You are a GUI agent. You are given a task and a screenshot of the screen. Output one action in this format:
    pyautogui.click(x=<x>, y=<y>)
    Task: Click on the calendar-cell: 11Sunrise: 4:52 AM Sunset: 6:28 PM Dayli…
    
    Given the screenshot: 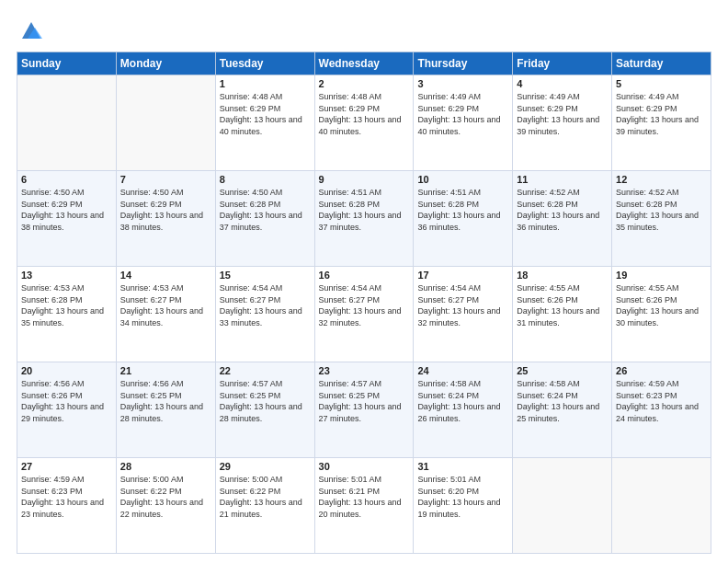 What is the action you would take?
    pyautogui.click(x=563, y=219)
    